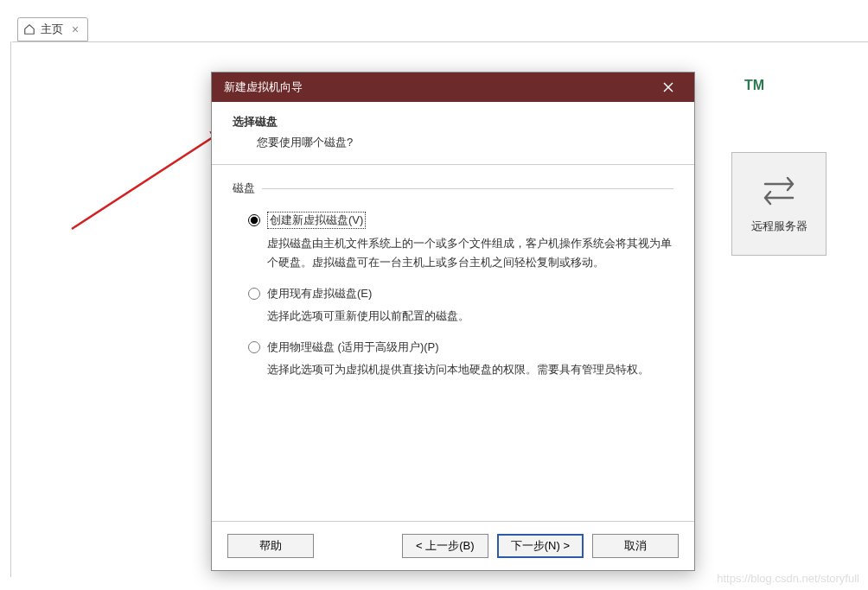 The width and height of the screenshot is (868, 590). Describe the element at coordinates (453, 143) in the screenshot. I see `dialog-header-subtitle: 您要使用哪个磁盘?` at that location.